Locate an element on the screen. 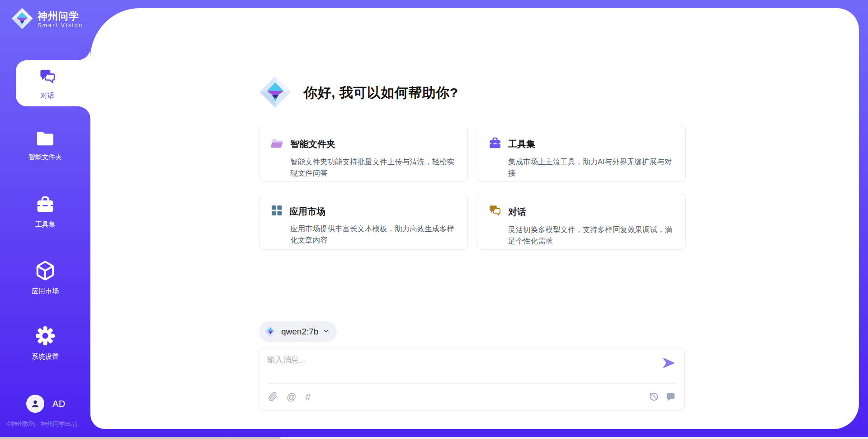  gear-icon is located at coordinates (45, 337).